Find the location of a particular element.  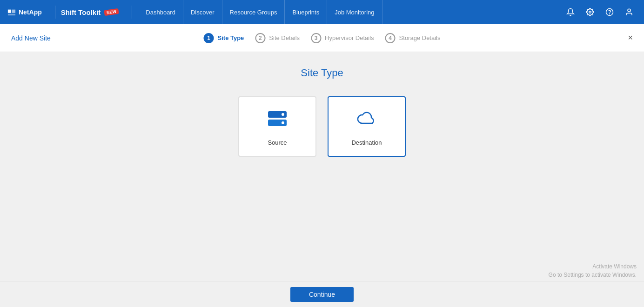

nav-links: Dashboard Discover Resource Groups Bluep… is located at coordinates (350, 12).